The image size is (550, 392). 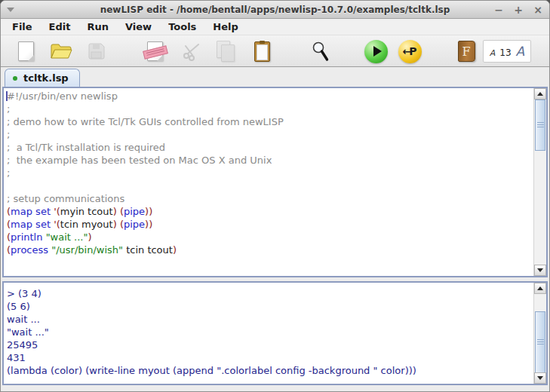 What do you see at coordinates (499, 10) in the screenshot?
I see `minimize-button: −` at bounding box center [499, 10].